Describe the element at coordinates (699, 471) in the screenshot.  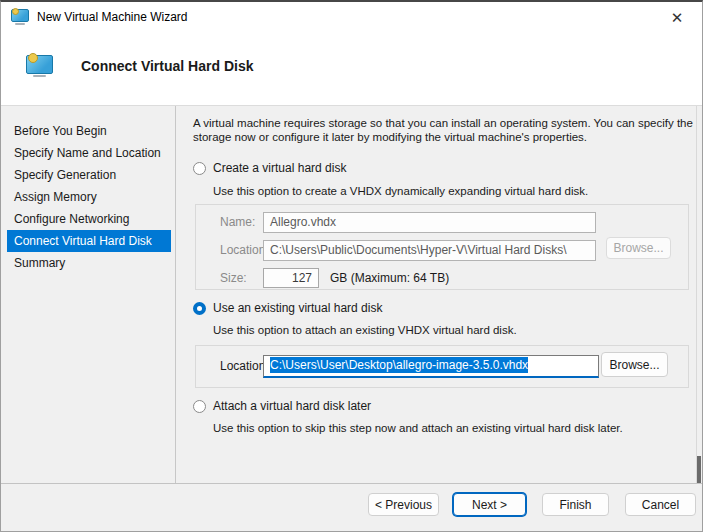
I see `scrollbar-thumb` at that location.